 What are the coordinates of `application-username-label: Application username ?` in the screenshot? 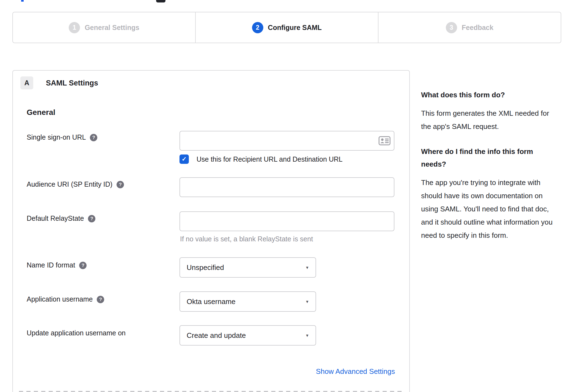 It's located at (98, 299).